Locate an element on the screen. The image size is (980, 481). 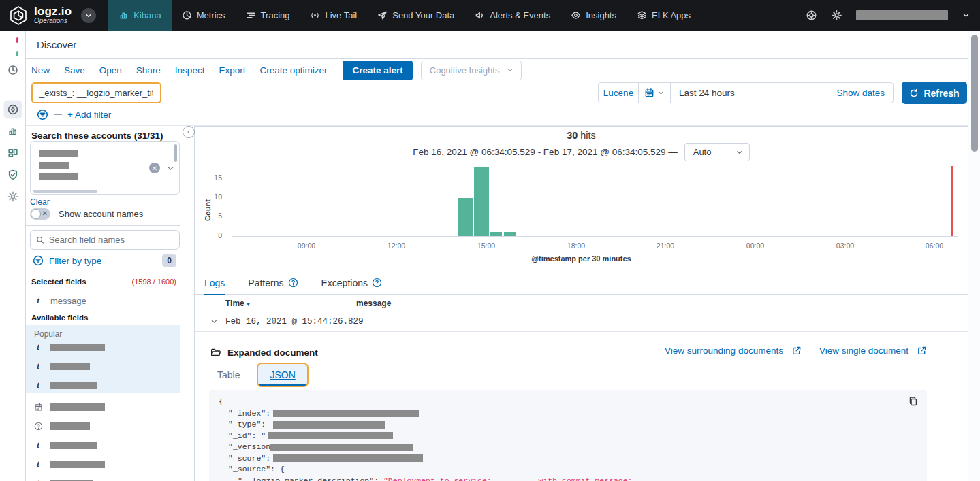
time-range-button: Last 24 hours is located at coordinates (753, 93).